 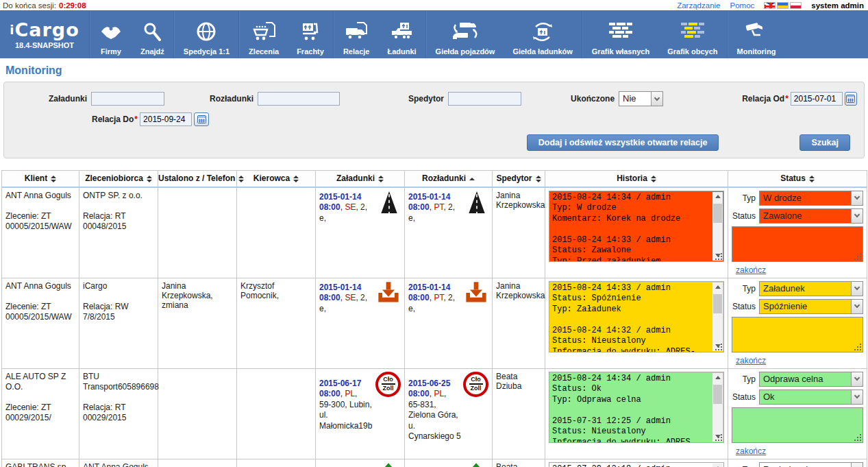 What do you see at coordinates (796, 5) in the screenshot?
I see `flag-pl-icon` at bounding box center [796, 5].